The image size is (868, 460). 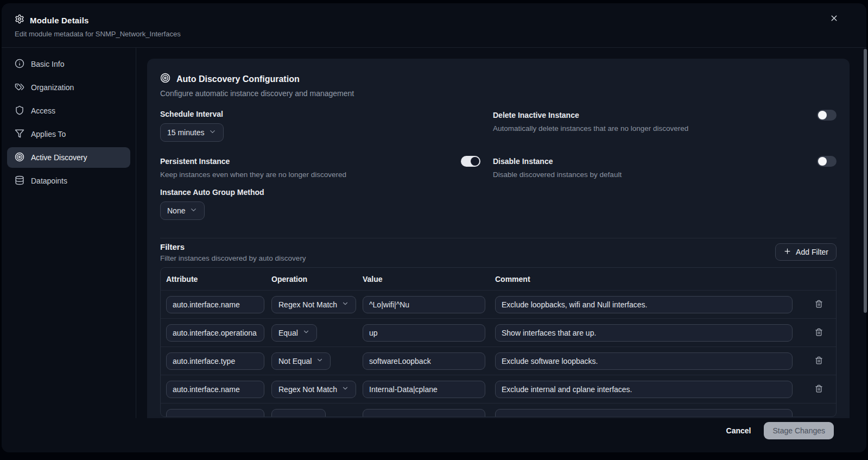 I want to click on section-divider, so click(x=498, y=238).